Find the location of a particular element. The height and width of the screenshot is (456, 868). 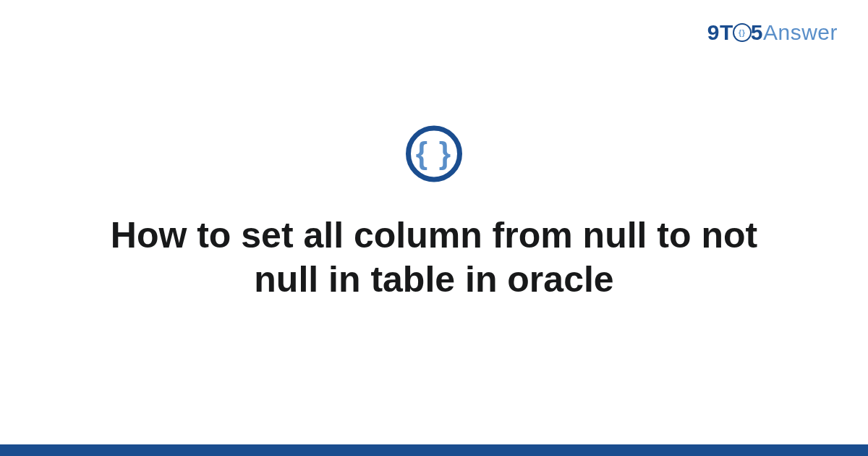

logo-text-9t: 9T is located at coordinates (720, 32).